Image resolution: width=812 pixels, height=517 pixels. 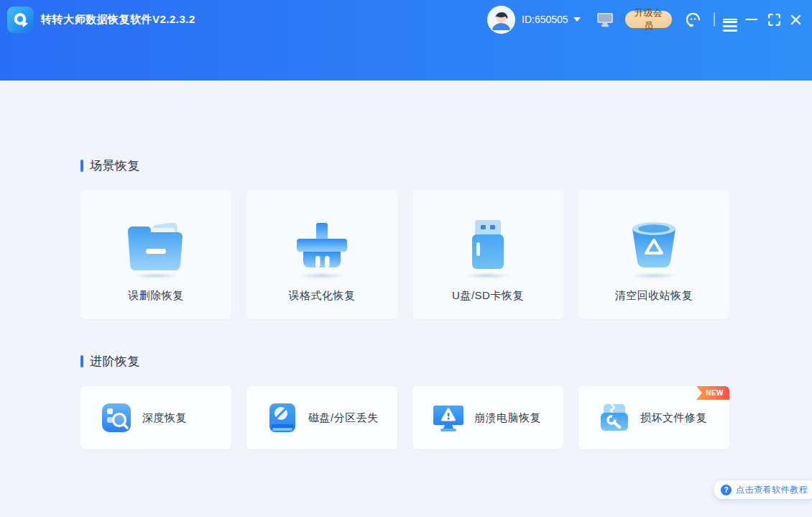 What do you see at coordinates (322, 244) in the screenshot?
I see `format-brush-icon` at bounding box center [322, 244].